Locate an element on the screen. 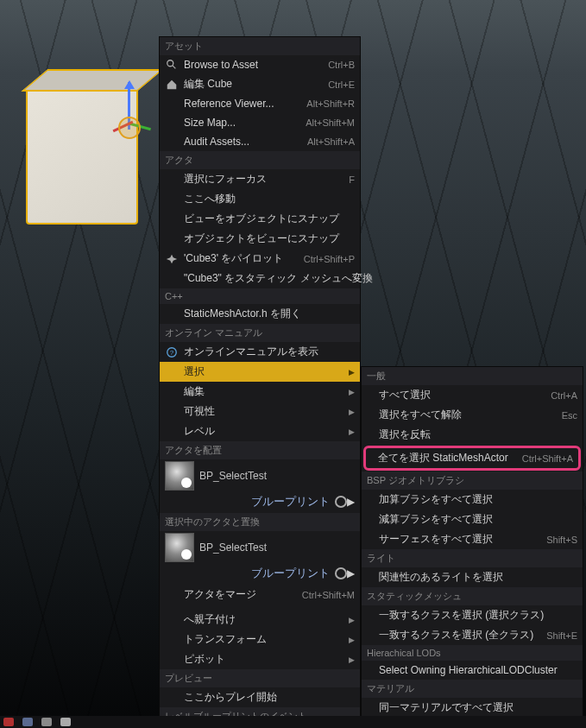  section-material: マテリアル is located at coordinates (472, 689).